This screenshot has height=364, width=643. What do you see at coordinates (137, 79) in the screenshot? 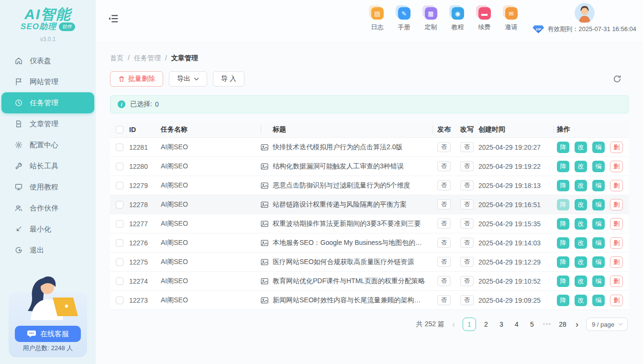
I see `batch-delete-button: 批量删除` at bounding box center [137, 79].